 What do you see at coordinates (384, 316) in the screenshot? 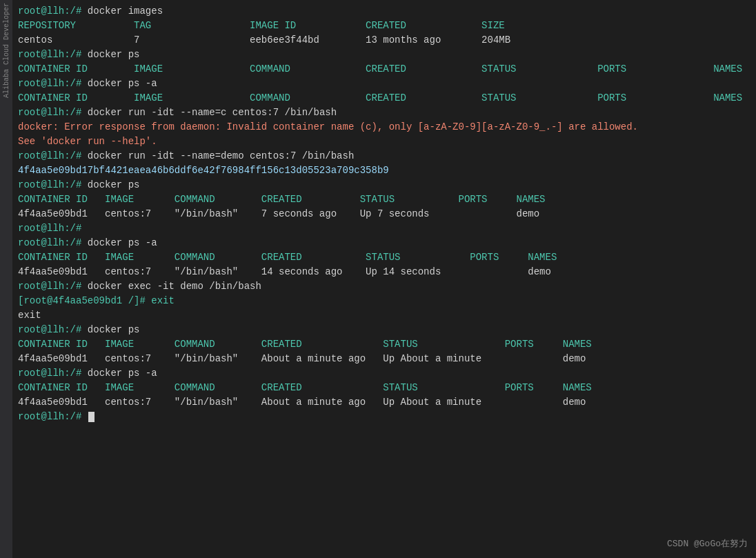
I see `terminal-line: exit` at bounding box center [384, 316].